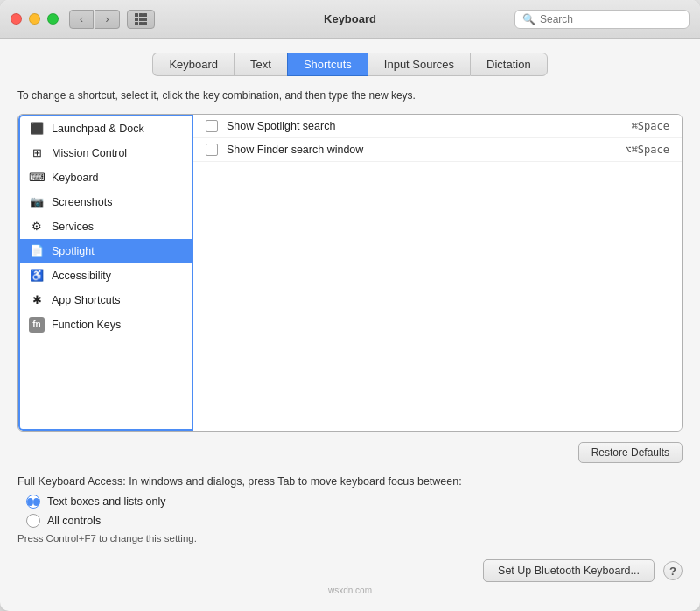 Image resolution: width=700 pixels, height=611 pixels. Describe the element at coordinates (82, 202) in the screenshot. I see `sidebar-item-label: Screenshots` at that location.